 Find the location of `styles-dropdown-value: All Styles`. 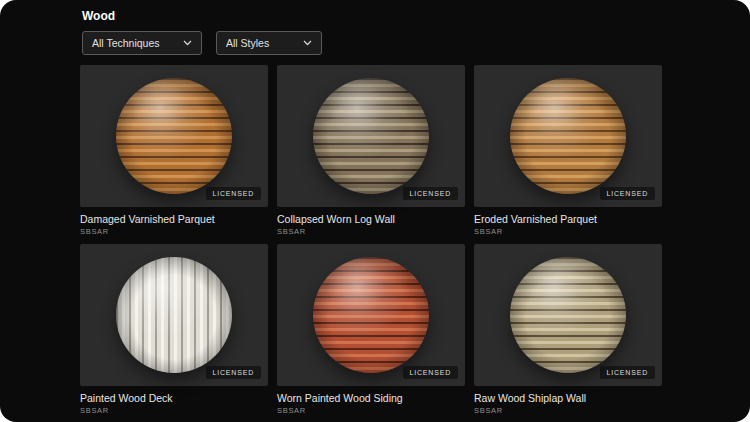

styles-dropdown-value: All Styles is located at coordinates (248, 43).